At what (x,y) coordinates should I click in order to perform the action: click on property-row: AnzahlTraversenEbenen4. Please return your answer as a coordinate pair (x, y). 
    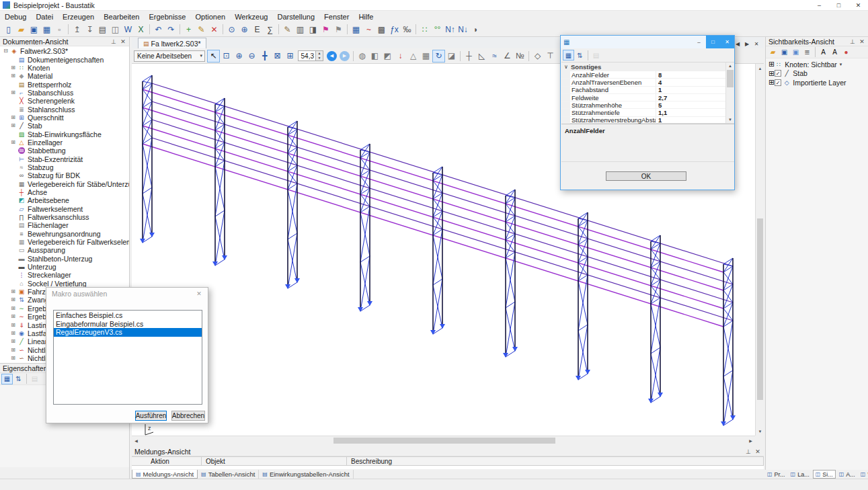
    Looking at the image, I should click on (643, 82).